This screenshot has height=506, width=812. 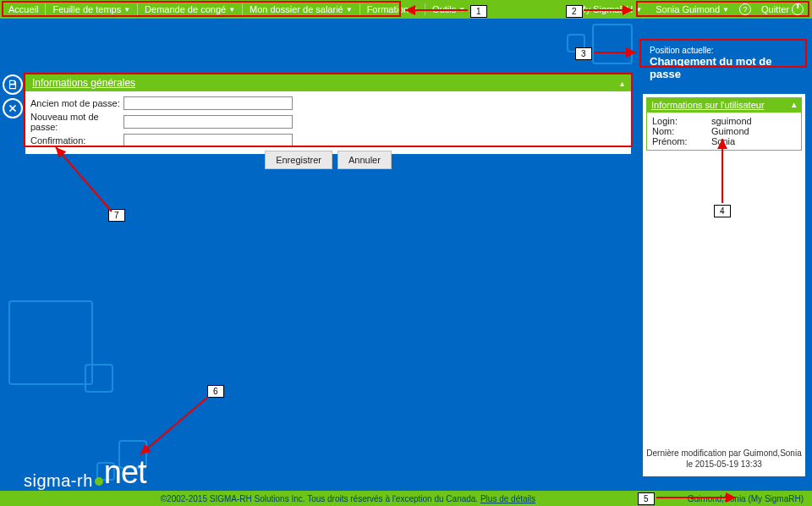 I want to click on dot-icon, so click(x=99, y=481).